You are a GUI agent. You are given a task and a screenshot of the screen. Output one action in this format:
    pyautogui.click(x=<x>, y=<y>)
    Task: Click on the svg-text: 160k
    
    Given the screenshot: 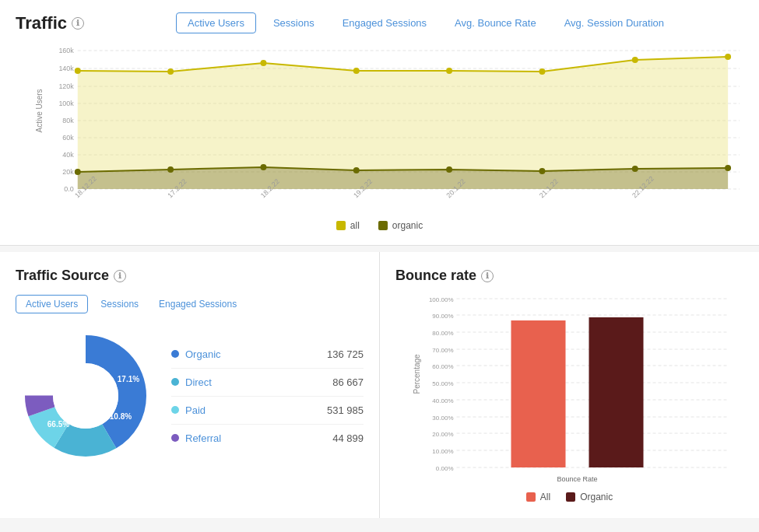 What is the action you would take?
    pyautogui.click(x=66, y=51)
    